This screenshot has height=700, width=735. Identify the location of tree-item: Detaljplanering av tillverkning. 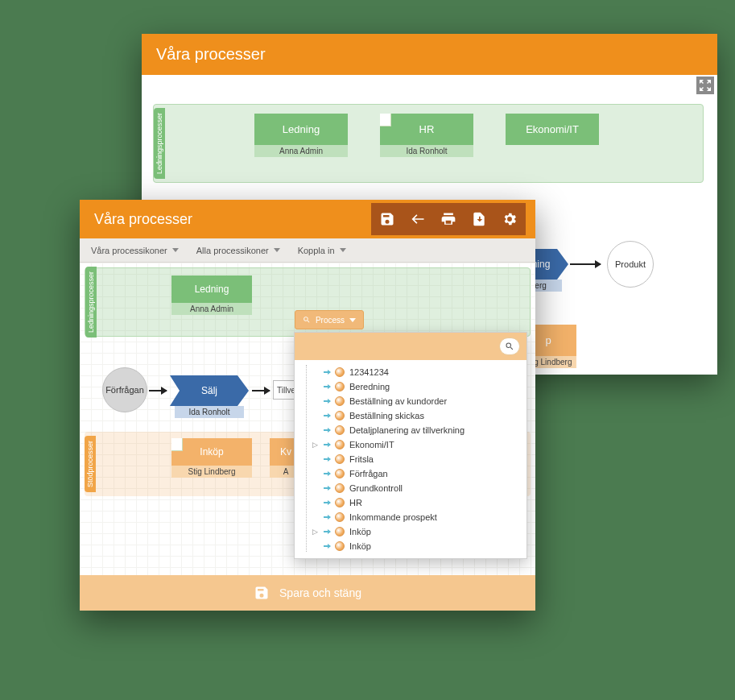
(412, 430).